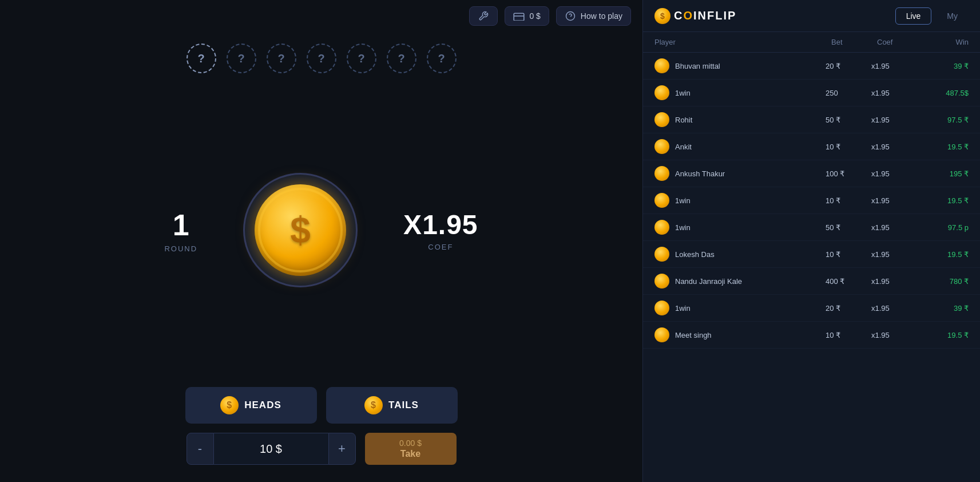  Describe the element at coordinates (181, 225) in the screenshot. I see `round-number: 1` at that location.